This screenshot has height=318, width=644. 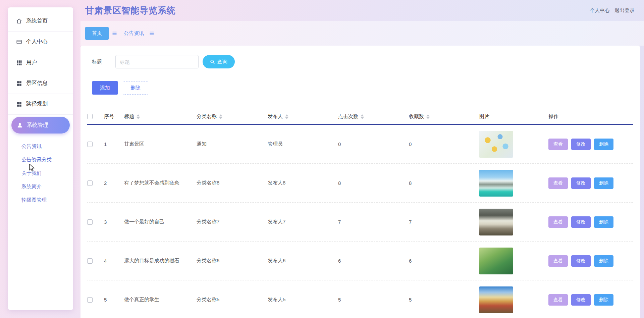 I want to click on sidebar-item-route-planning: 路径规划, so click(x=41, y=104).